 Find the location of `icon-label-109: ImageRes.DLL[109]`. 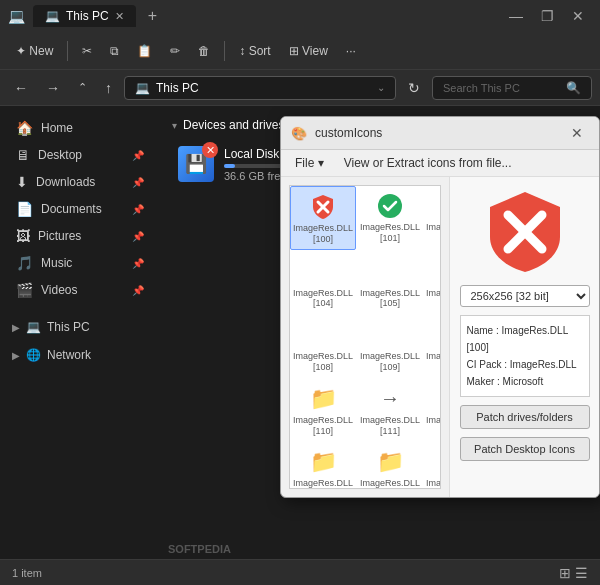

icon-label-109: ImageRes.DLL[109] is located at coordinates (390, 362).